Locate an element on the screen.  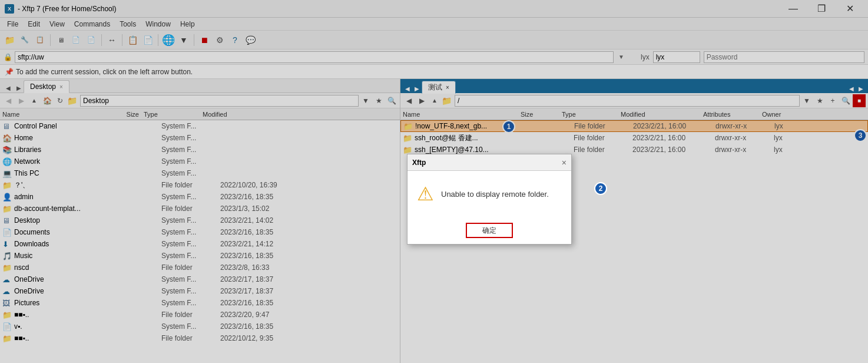
dialog-footer: 确定 is located at coordinates (489, 230).